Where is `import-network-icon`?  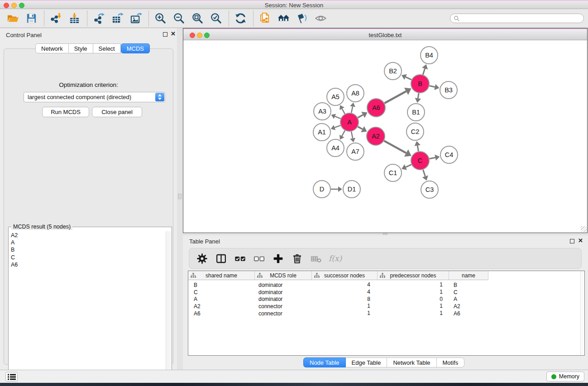 import-network-icon is located at coordinates (56, 19).